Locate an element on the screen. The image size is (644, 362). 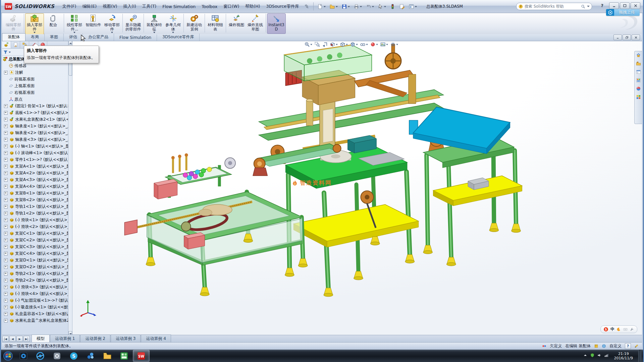
taskbar-app-folder is located at coordinates (107, 356).